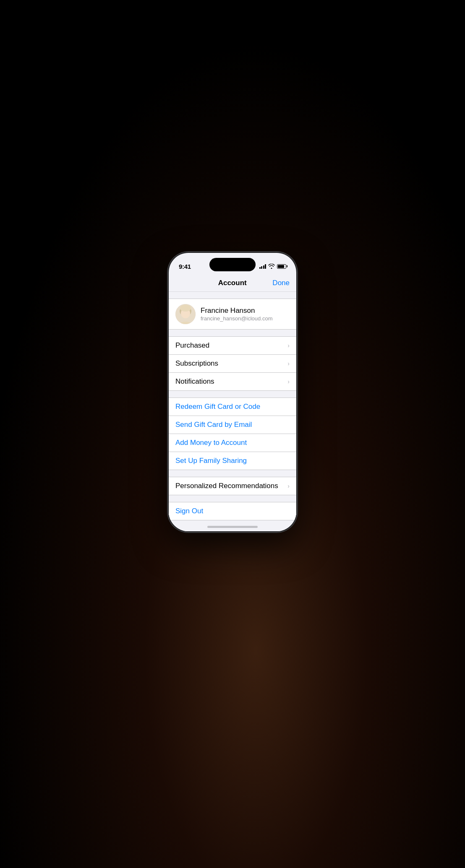 This screenshot has height=868, width=465. I want to click on send-gift-card-row: Send Gift Card by Email, so click(232, 424).